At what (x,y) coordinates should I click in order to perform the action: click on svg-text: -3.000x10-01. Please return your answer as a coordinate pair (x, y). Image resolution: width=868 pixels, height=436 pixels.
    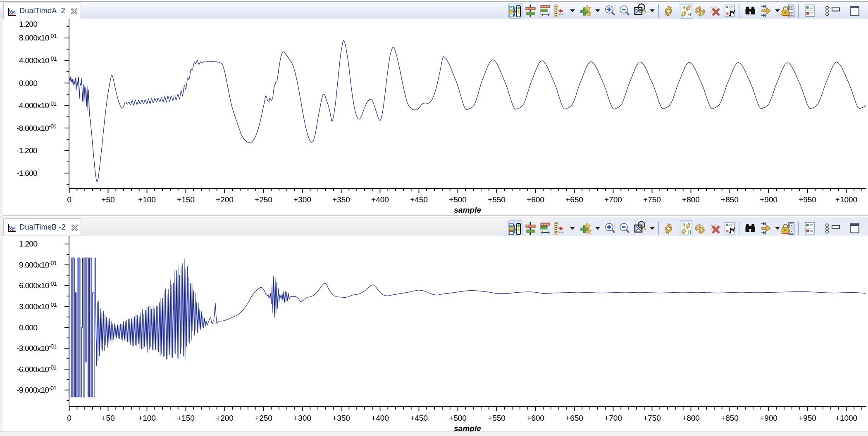
    Looking at the image, I should click on (36, 348).